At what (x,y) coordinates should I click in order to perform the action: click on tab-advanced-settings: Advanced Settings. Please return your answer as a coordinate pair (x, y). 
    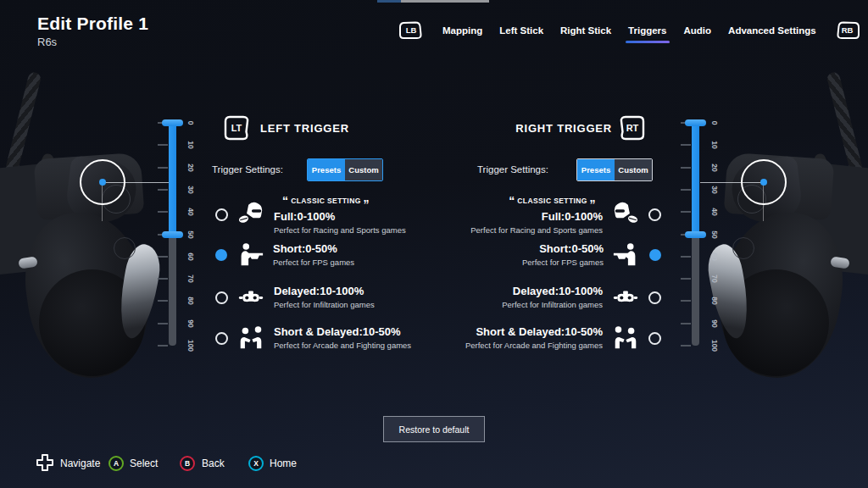
    Looking at the image, I should click on (772, 30).